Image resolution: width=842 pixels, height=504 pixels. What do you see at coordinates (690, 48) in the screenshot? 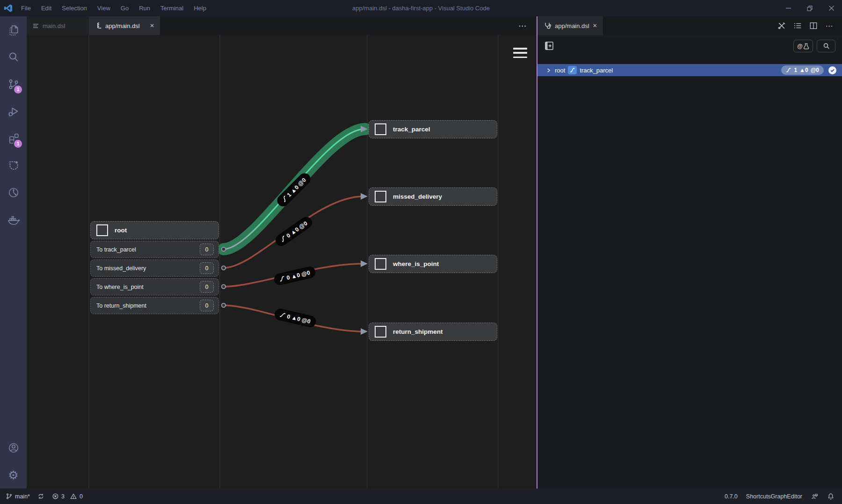
I see `panel-toolbar: @` at bounding box center [690, 48].